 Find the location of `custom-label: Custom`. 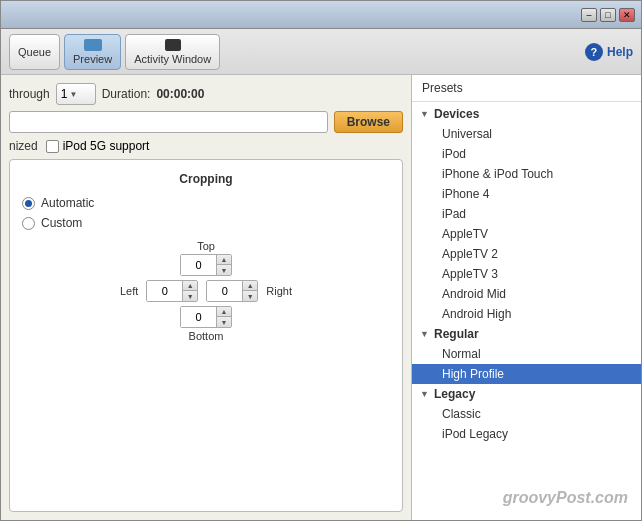

custom-label: Custom is located at coordinates (62, 223).